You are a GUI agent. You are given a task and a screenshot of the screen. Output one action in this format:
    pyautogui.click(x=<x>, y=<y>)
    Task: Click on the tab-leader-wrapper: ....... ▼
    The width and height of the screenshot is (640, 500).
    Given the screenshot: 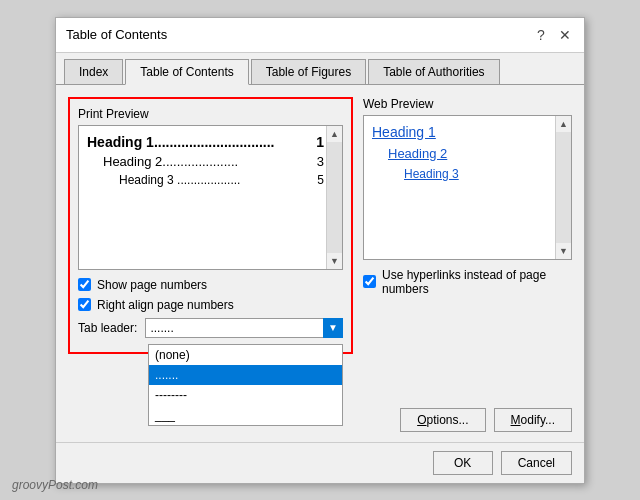 What is the action you would take?
    pyautogui.click(x=244, y=328)
    